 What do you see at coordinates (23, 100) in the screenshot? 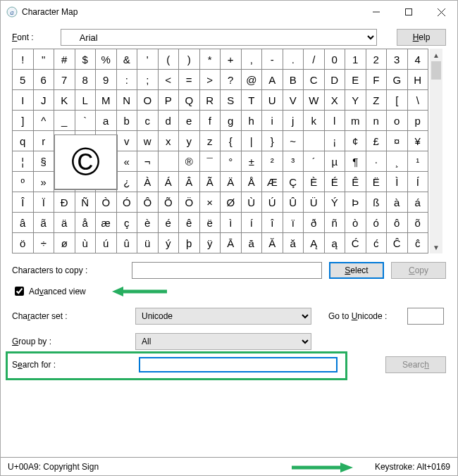
I see `grid-cell: I` at bounding box center [23, 100].